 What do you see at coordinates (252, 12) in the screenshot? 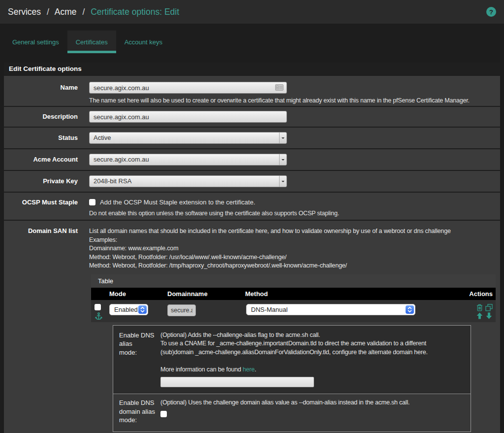
I see `breadcrumb-bar: Services / Acme / Certificate options: E…` at bounding box center [252, 12].